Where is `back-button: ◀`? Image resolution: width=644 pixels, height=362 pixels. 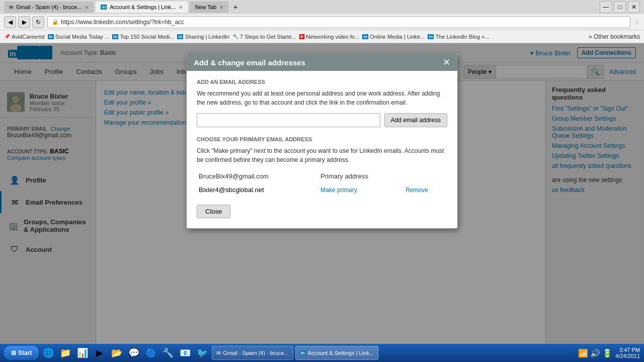
back-button: ◀ is located at coordinates (10, 22).